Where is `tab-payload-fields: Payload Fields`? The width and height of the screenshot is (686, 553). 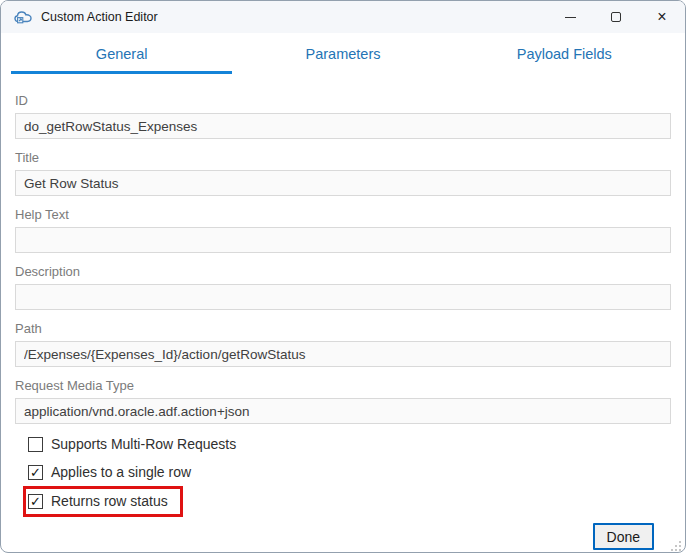
tab-payload-fields: Payload Fields is located at coordinates (564, 60).